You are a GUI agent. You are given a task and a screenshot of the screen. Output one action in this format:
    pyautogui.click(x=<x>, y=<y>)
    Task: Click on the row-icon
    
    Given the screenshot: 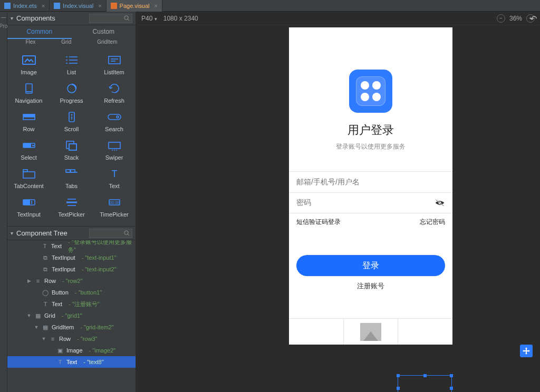 What is the action you would take?
    pyautogui.click(x=29, y=117)
    